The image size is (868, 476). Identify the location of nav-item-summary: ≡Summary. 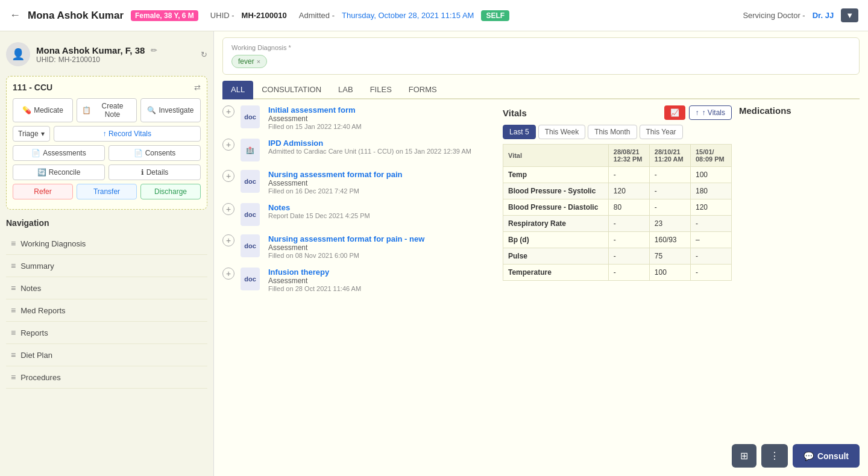
(107, 266).